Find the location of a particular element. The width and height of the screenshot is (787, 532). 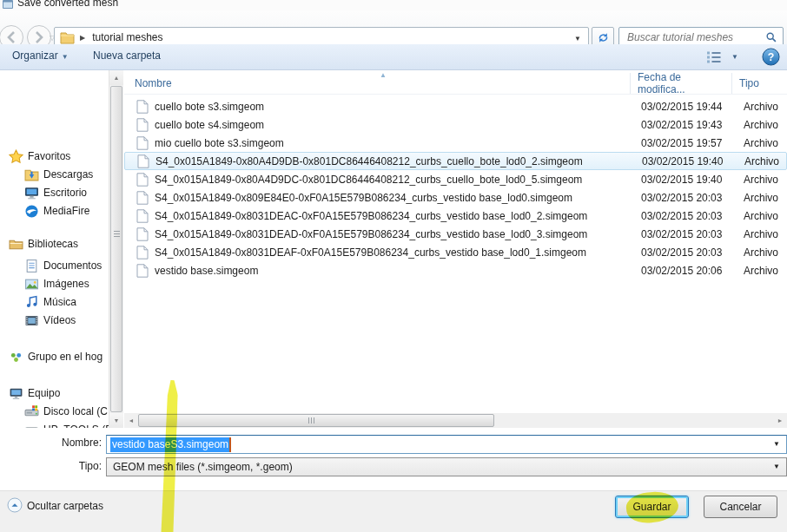

file-row: S4_0x015A1849-0x8031DEAF-0xF0A15E579B086… is located at coordinates (455, 252).